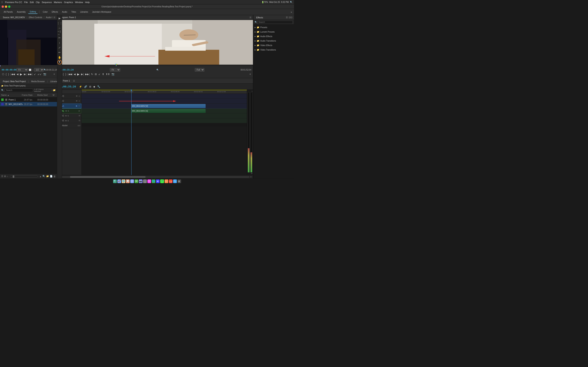  Describe the element at coordinates (200, 70) in the screenshot. I see `program-quality-select: Full1/21/4` at that location.